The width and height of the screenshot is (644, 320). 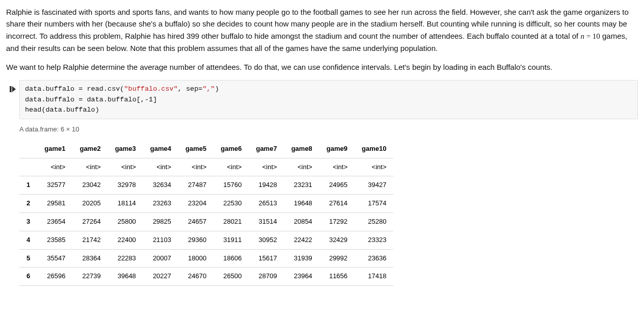 I want to click on cell: 23654, so click(x=55, y=222).